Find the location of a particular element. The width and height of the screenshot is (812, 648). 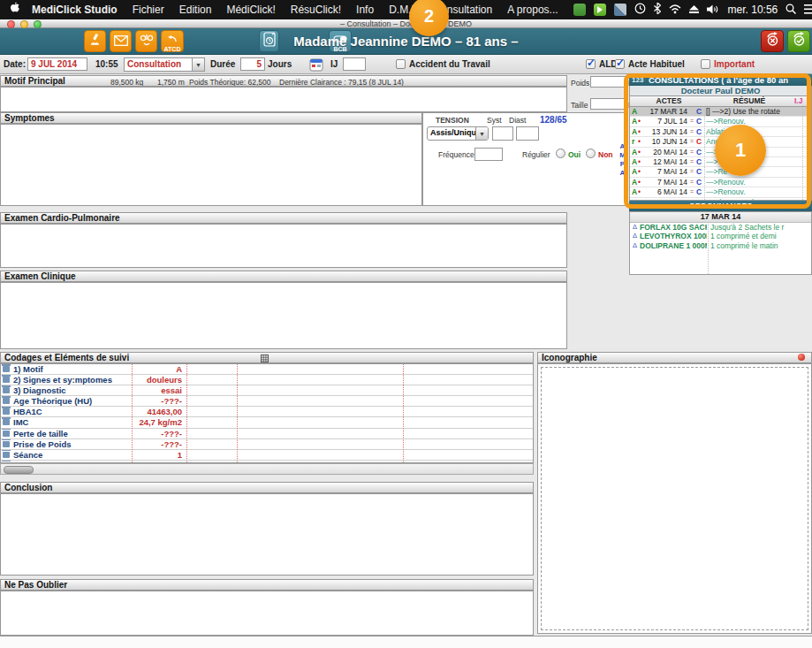

codages-row: 1) MotifA is located at coordinates (267, 370).